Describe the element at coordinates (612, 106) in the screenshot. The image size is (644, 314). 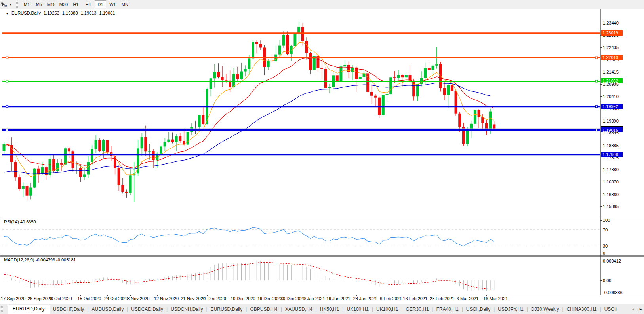
I see `level-price-badge-1.19992: 1.19992` at that location.